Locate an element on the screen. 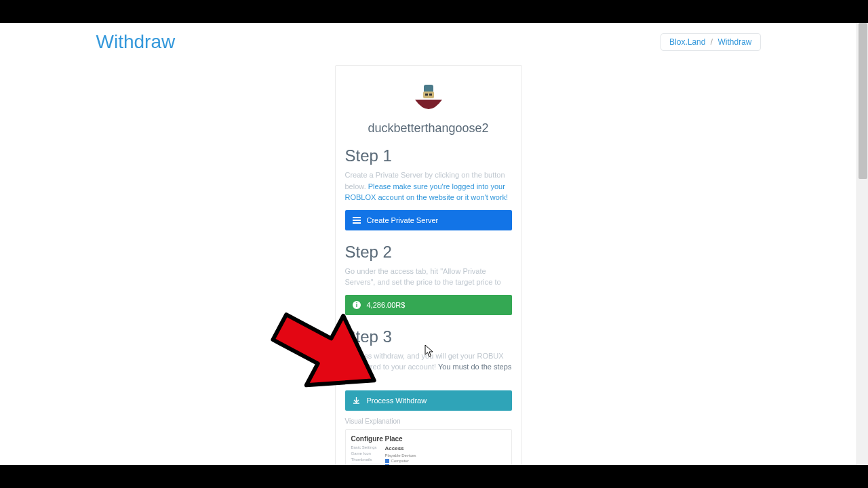 Image resolution: width=868 pixels, height=488 pixels. breadcrumb: Blox.Land / Withdraw is located at coordinates (711, 42).